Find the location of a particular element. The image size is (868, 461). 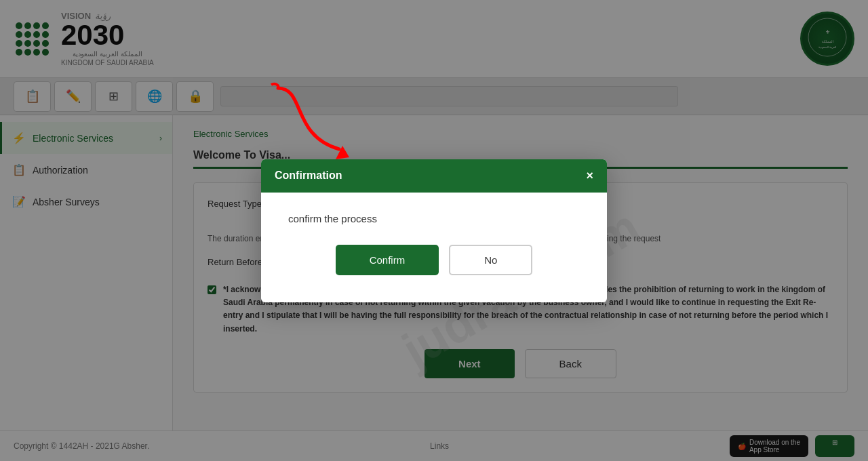

modal-buttons: Confirm No is located at coordinates (434, 260).